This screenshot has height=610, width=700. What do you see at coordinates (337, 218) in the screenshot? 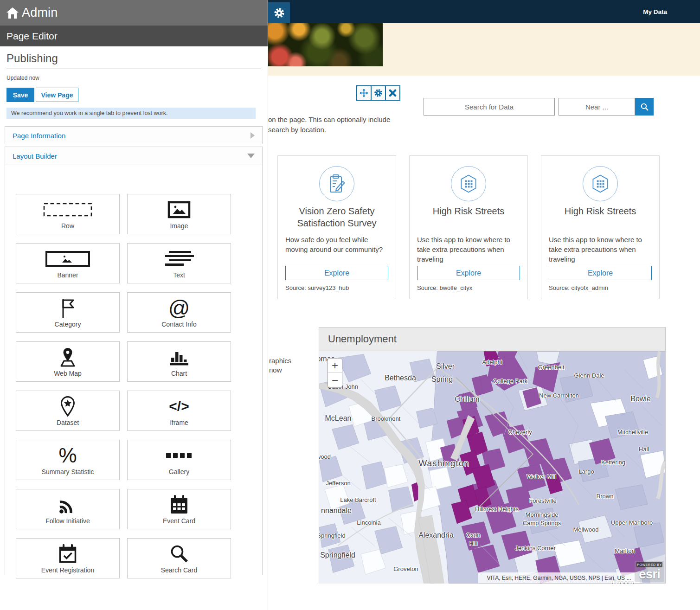
I see `card-title: Vision Zero Safety Satisfaction Survey` at bounding box center [337, 218].